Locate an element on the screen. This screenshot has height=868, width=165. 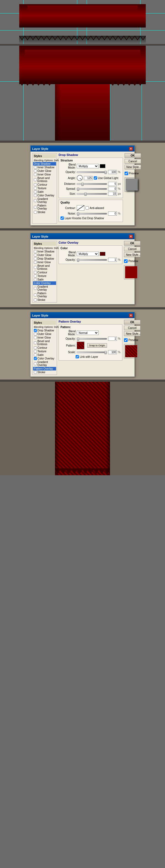
spread-thumb is located at coordinates (78, 189).